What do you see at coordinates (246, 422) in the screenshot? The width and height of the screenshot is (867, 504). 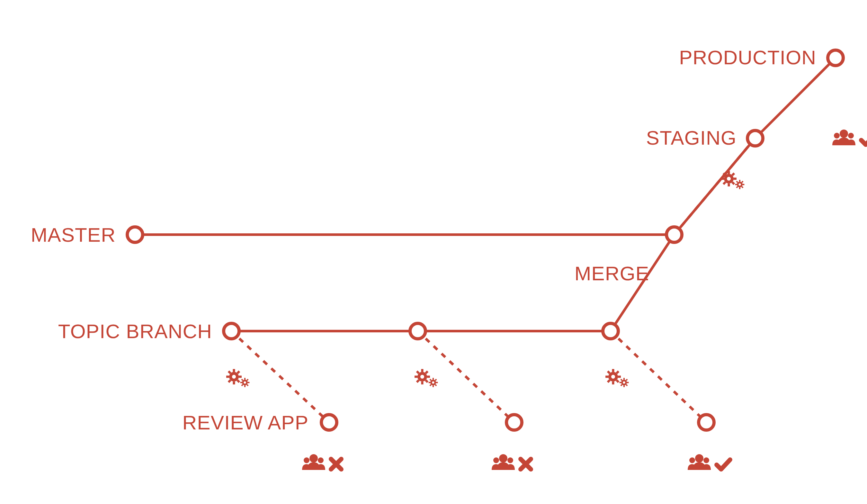 I see `label-review-app: REVIEW APP` at bounding box center [246, 422].